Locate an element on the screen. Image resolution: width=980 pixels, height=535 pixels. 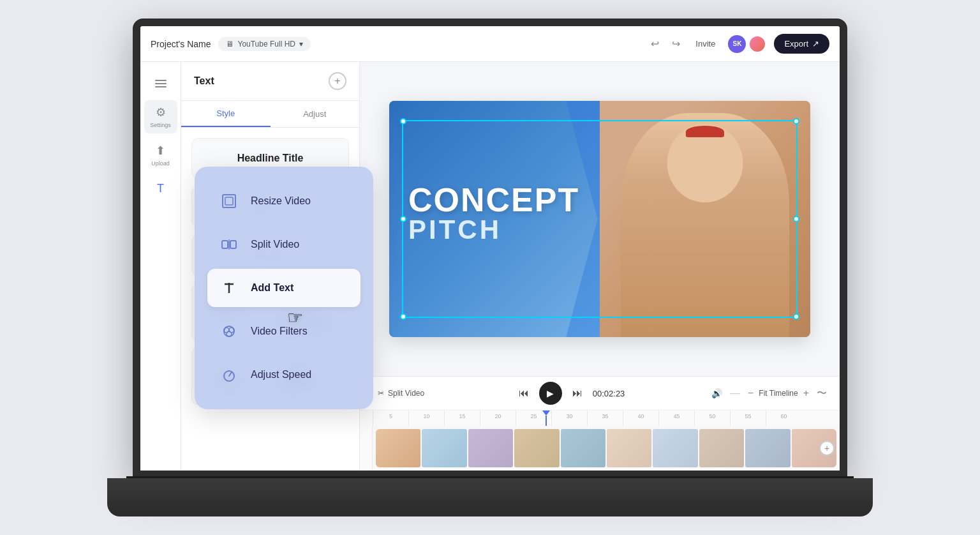
panel-title: Text is located at coordinates (204, 81).